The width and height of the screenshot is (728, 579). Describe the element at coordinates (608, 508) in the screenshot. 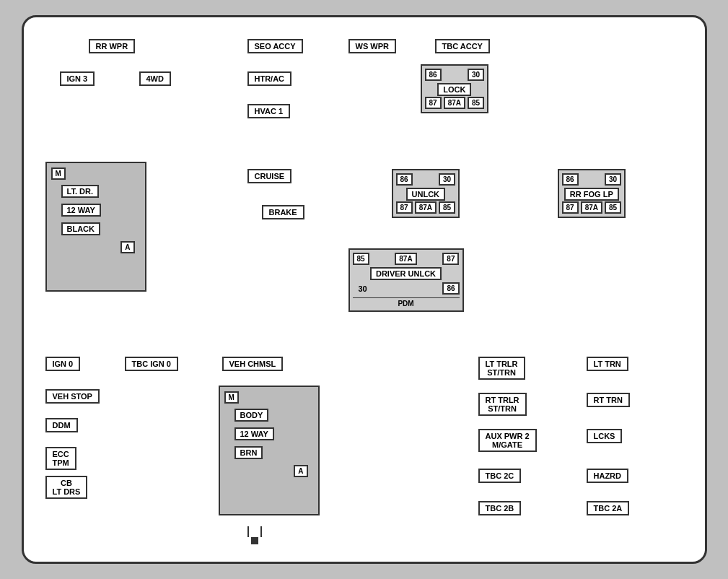

I see `fuse-tbc-2a: TBC 2A` at that location.